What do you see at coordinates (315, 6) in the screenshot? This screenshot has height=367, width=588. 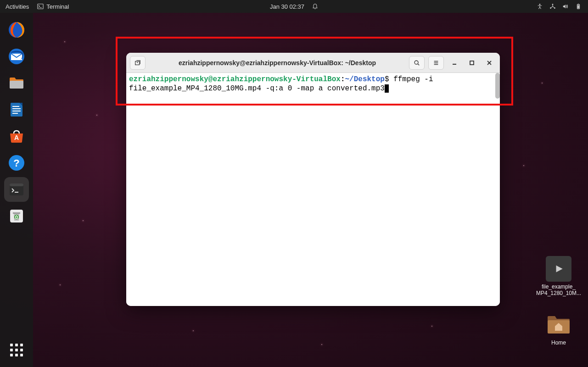 I see `notification-bell-icon` at bounding box center [315, 6].